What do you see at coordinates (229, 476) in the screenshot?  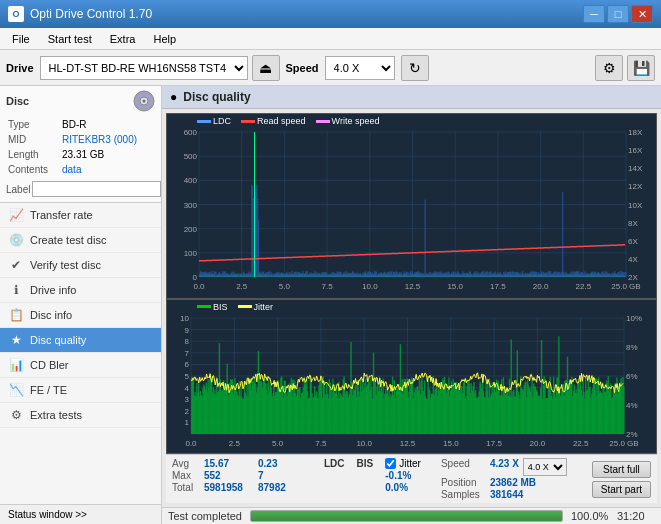 I see `max-ldc: 552` at bounding box center [229, 476].